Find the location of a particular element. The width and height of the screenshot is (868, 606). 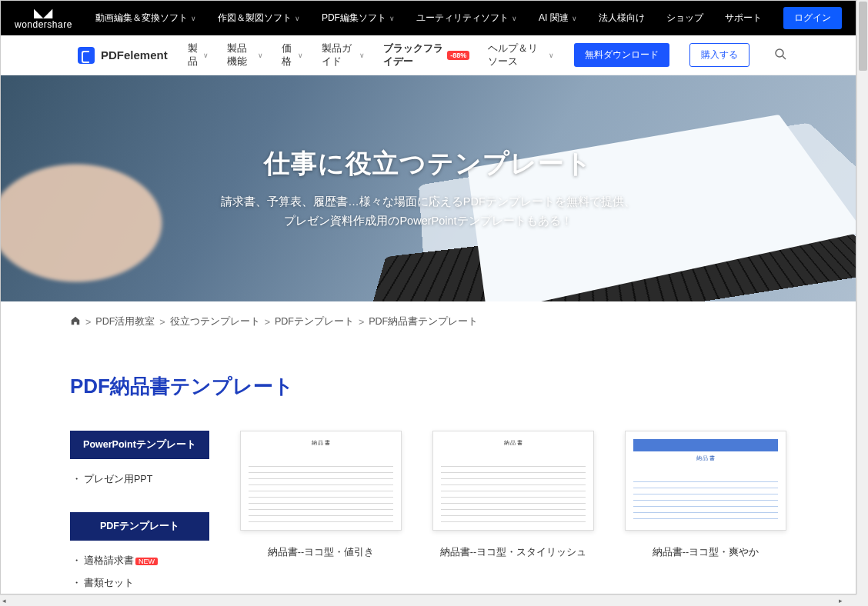

crumb-pdf-templates: PDFテンプレート is located at coordinates (314, 321).